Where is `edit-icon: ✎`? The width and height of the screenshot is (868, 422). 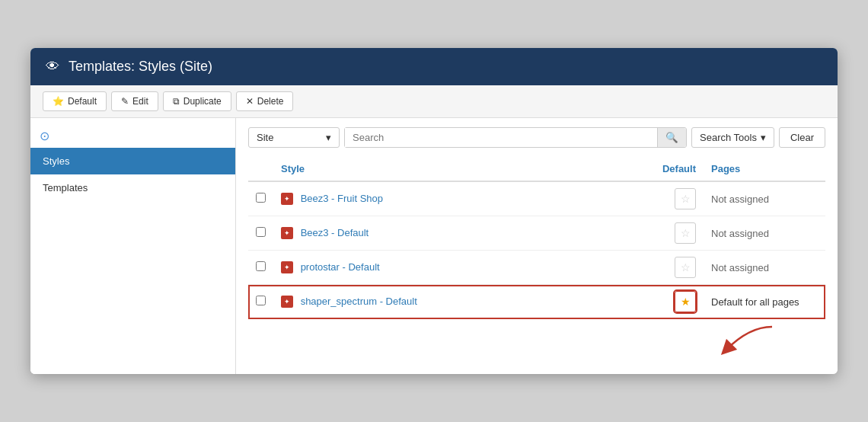 edit-icon: ✎ is located at coordinates (125, 101).